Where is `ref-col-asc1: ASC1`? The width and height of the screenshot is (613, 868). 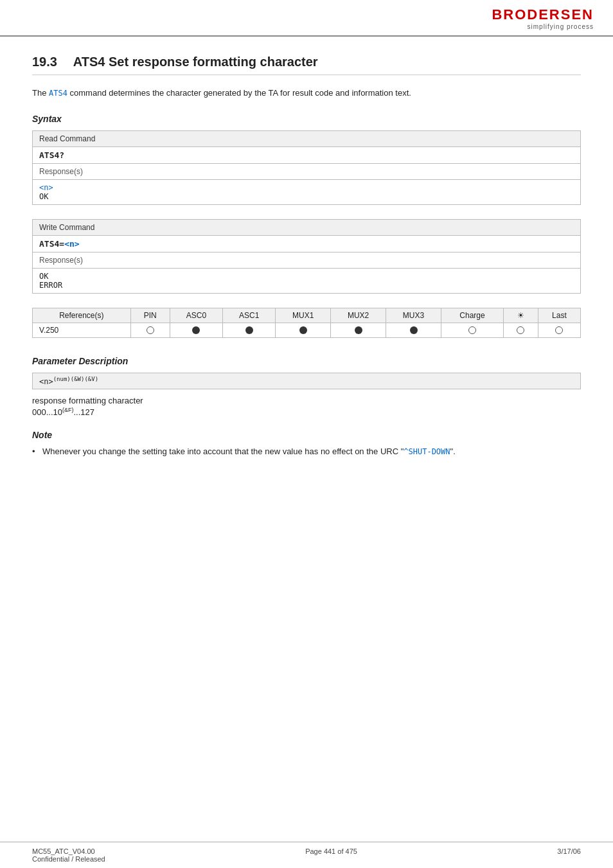 ref-col-asc1: ASC1 is located at coordinates (249, 315).